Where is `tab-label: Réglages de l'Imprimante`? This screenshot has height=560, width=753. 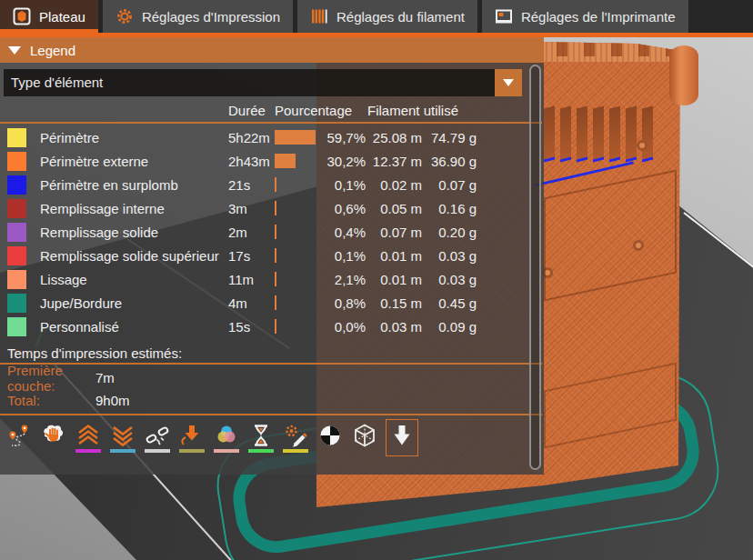 tab-label: Réglages de l'Imprimante is located at coordinates (598, 16).